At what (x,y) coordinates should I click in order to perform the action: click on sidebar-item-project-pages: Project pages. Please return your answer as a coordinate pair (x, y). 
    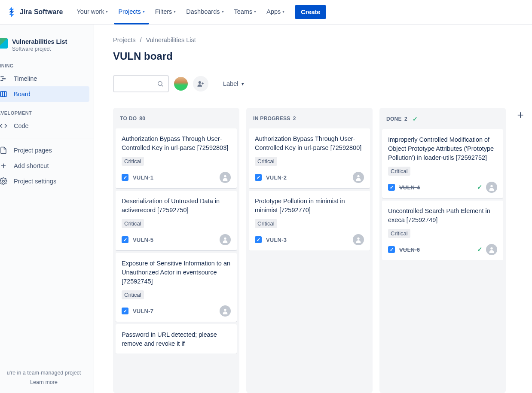
    Looking at the image, I should click on (47, 150).